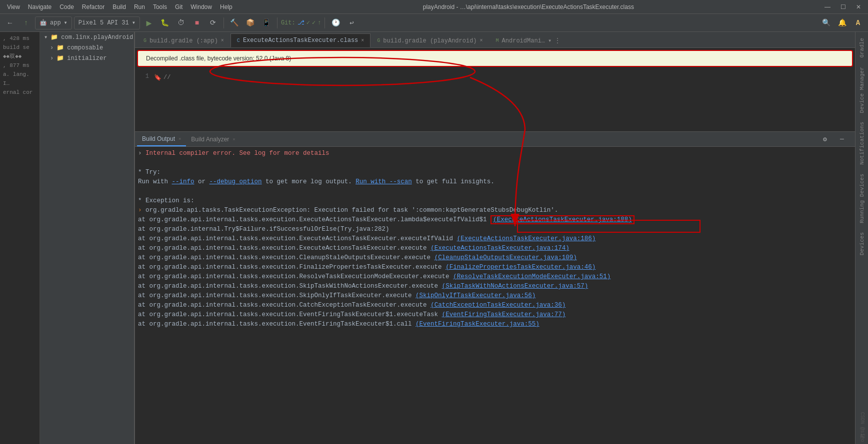 Image resolution: width=868 pixels, height=444 pixels. I want to click on avd-button: 📱, so click(266, 23).